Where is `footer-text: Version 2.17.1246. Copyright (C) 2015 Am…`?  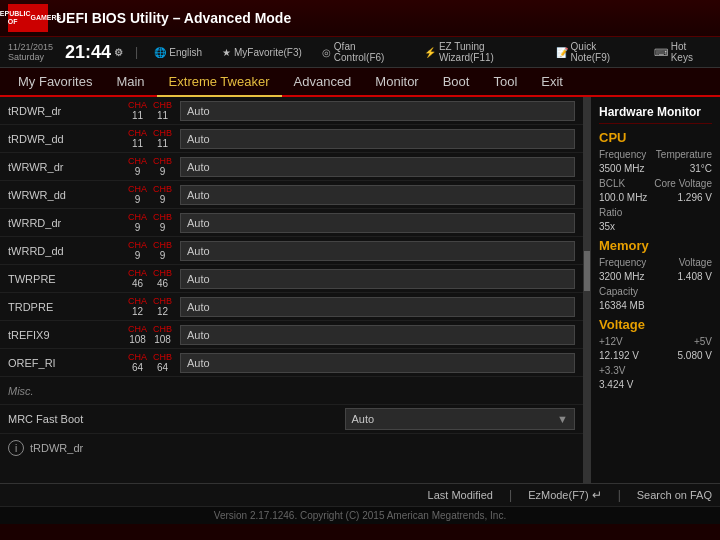
footer-text: Version 2.17.1246. Copyright (C) 2015 Am… is located at coordinates (360, 516).